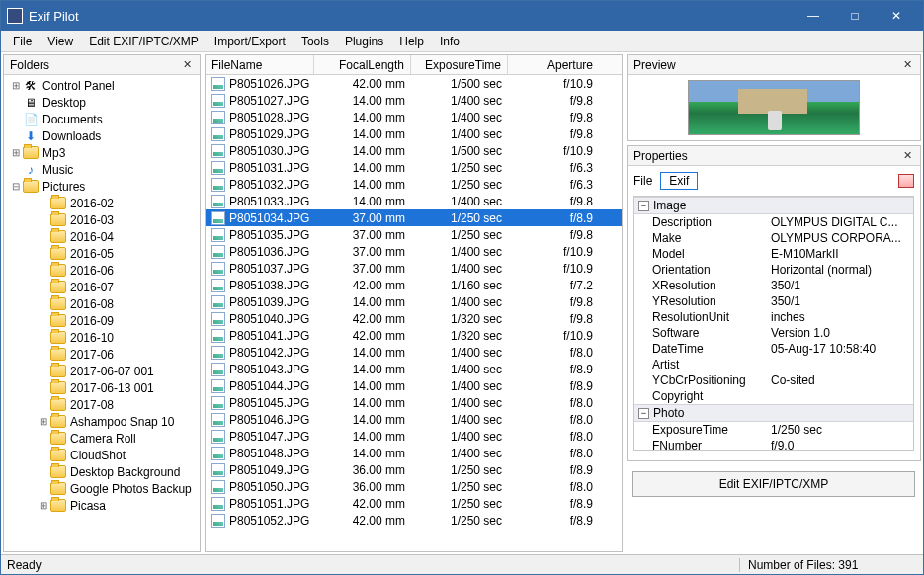 This screenshot has width=924, height=575. What do you see at coordinates (413, 134) in the screenshot?
I see `file-row: P8051029.JPG14.00 mm1/400 secf/9.8` at bounding box center [413, 134].